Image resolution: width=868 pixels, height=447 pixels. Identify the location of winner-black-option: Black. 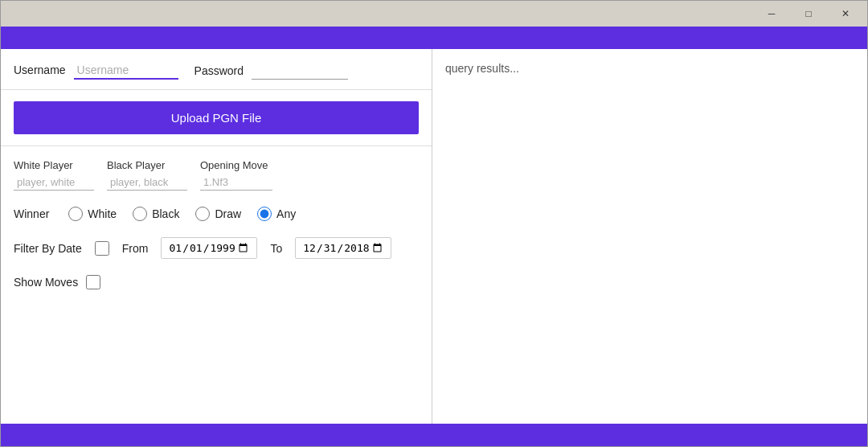
(156, 214).